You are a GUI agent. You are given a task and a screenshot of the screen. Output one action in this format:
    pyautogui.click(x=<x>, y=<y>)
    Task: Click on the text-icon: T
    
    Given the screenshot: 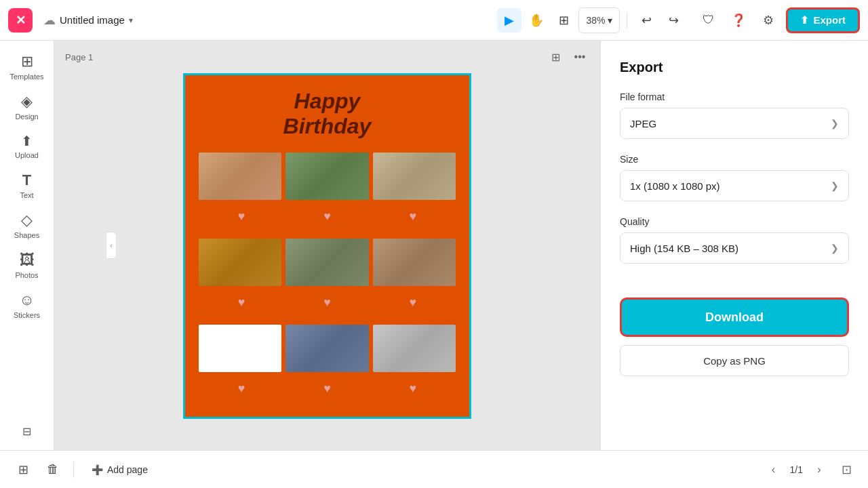 What is the action you would take?
    pyautogui.click(x=27, y=180)
    